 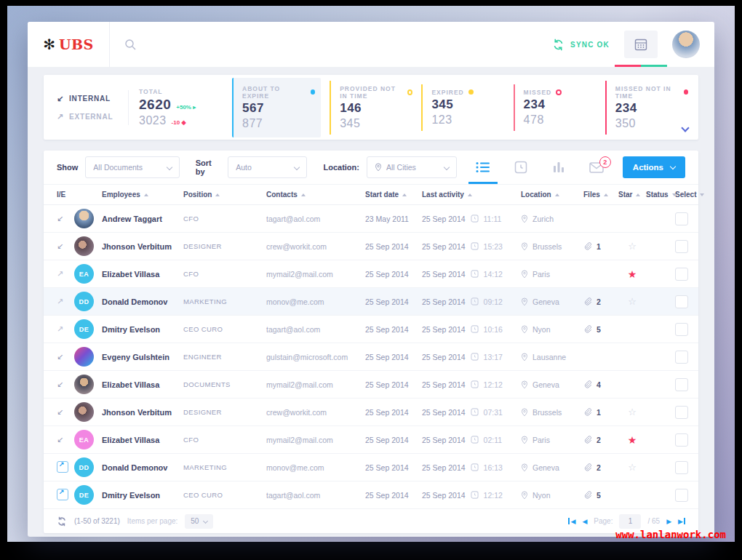 I want to click on internal-filter: ↙ INTERNAL, so click(x=92, y=99).